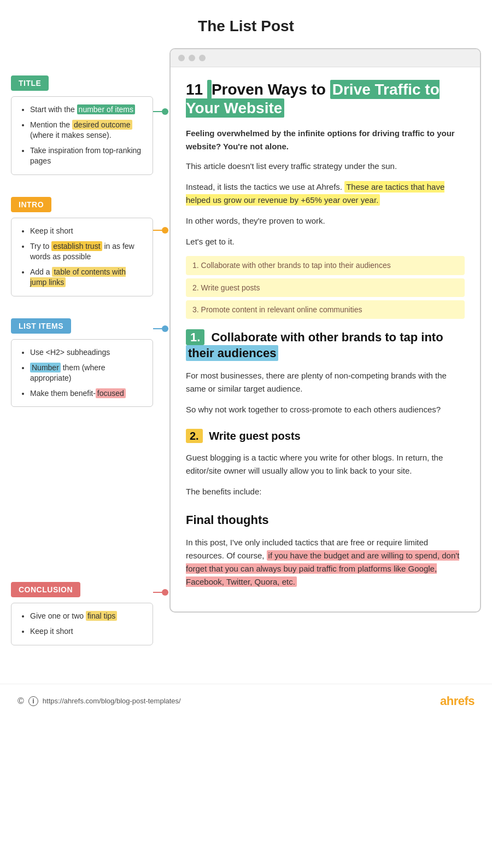  What do you see at coordinates (457, 701) in the screenshot?
I see `footer-logo: ahrefs` at bounding box center [457, 701].